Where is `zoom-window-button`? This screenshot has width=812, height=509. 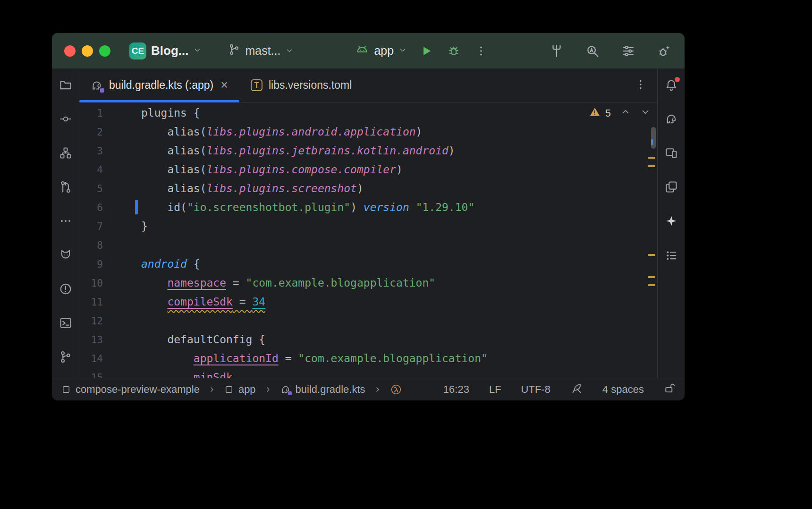
zoom-window-button is located at coordinates (105, 51).